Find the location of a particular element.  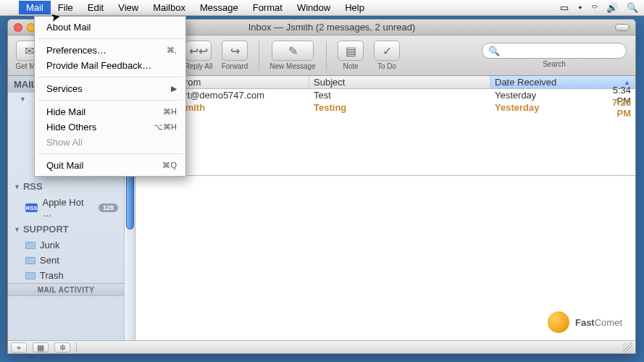

col-subject: Subject is located at coordinates (400, 83).